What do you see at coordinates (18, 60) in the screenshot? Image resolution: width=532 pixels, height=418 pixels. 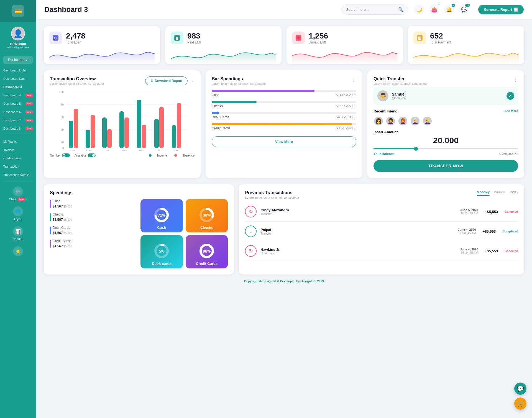 I see `dashboard-dropdown-btn: Dashboard ∨` at bounding box center [18, 60].